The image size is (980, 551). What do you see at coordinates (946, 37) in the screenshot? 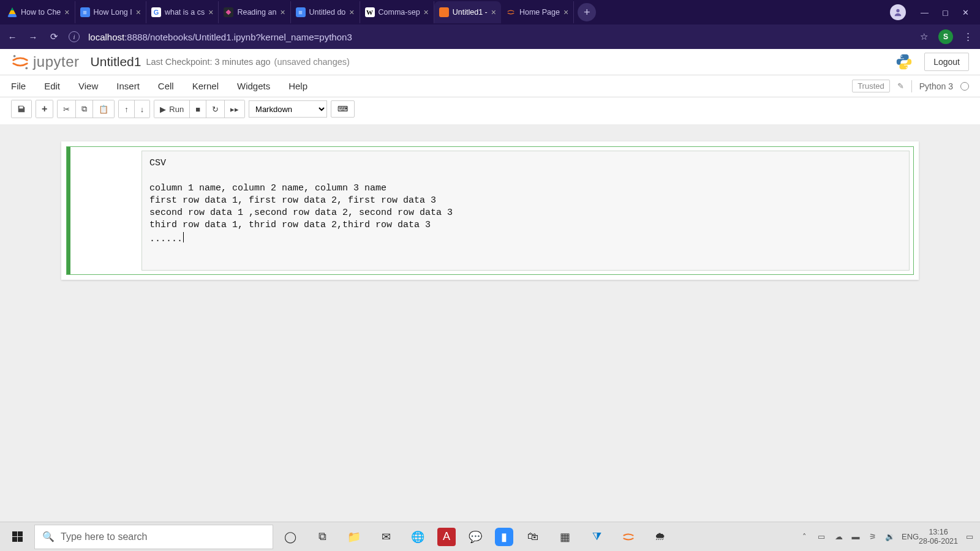
I see `profile-avatar: S` at bounding box center [946, 37].